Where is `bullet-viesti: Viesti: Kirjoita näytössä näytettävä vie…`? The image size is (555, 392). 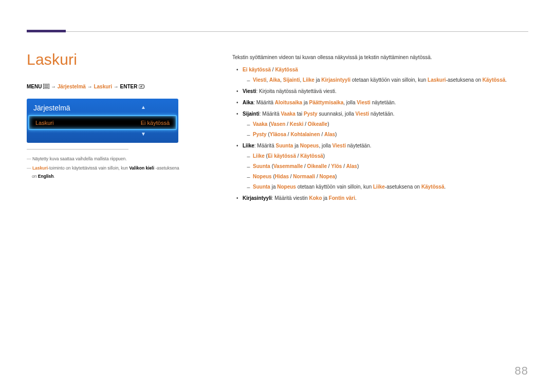
bullet-viesti: Viesti: Kirjoita näytössä näytettävä vie… is located at coordinates (380, 91).